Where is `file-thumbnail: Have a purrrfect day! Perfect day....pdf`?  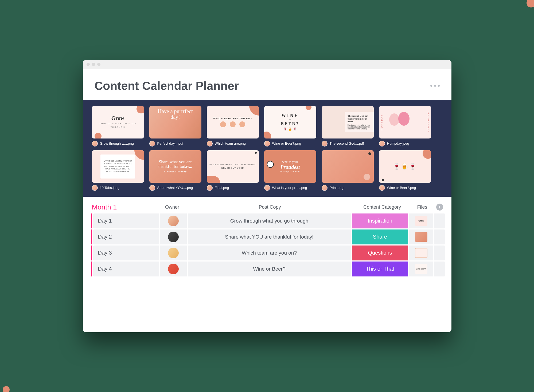 file-thumbnail: Have a purrrfect day! Perfect day....pdf is located at coordinates (175, 126).